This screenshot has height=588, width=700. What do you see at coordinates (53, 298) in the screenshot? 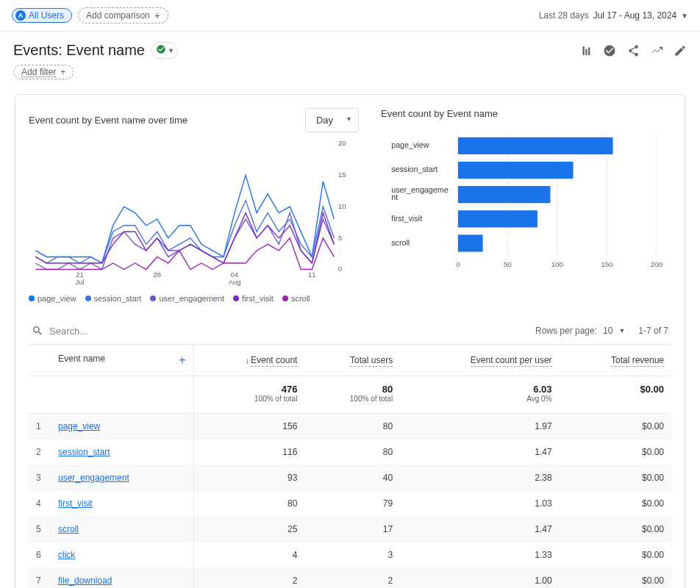
I see `legend-item: page_view` at bounding box center [53, 298].